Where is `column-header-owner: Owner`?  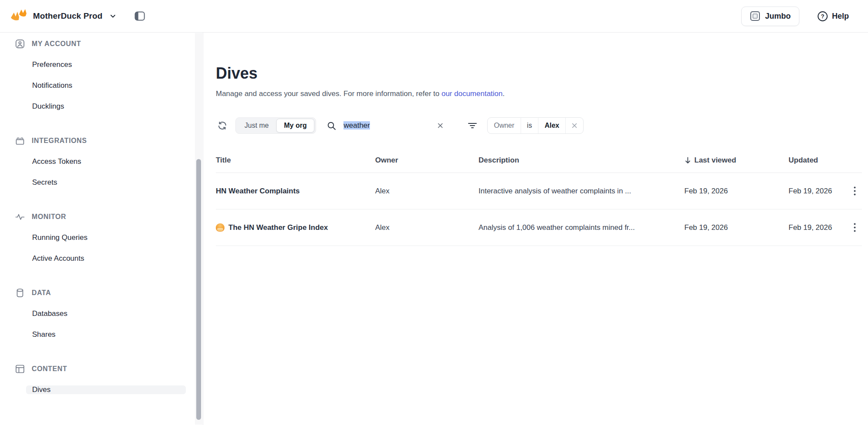 column-header-owner: Owner is located at coordinates (427, 160).